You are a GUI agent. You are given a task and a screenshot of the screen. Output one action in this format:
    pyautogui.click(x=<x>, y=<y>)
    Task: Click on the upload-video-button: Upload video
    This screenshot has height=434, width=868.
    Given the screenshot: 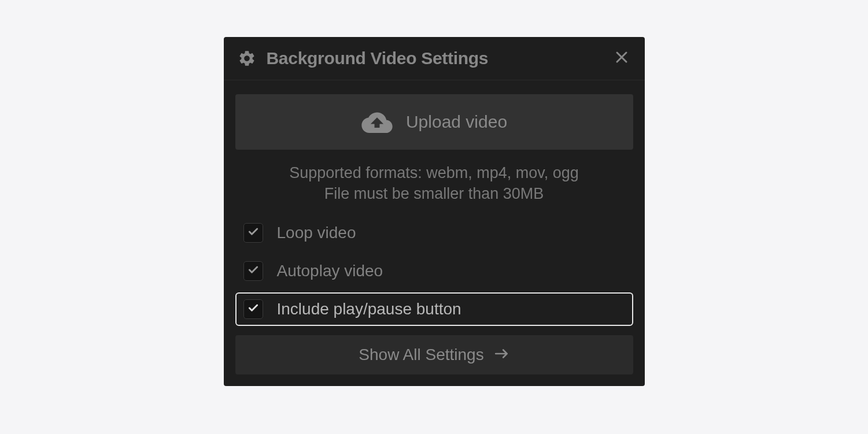 What is the action you would take?
    pyautogui.click(x=434, y=122)
    